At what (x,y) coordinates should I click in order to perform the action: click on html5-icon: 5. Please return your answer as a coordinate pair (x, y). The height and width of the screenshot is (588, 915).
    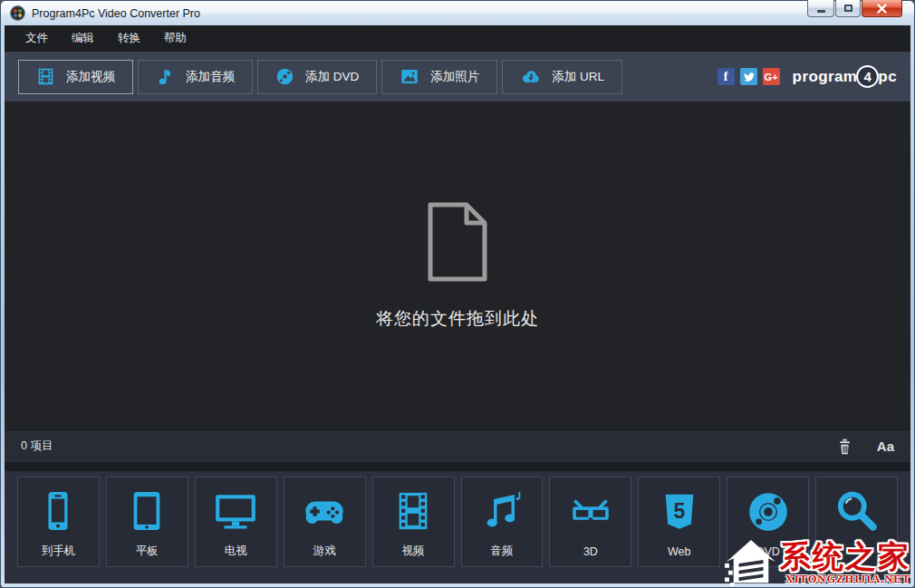
    Looking at the image, I should click on (679, 512).